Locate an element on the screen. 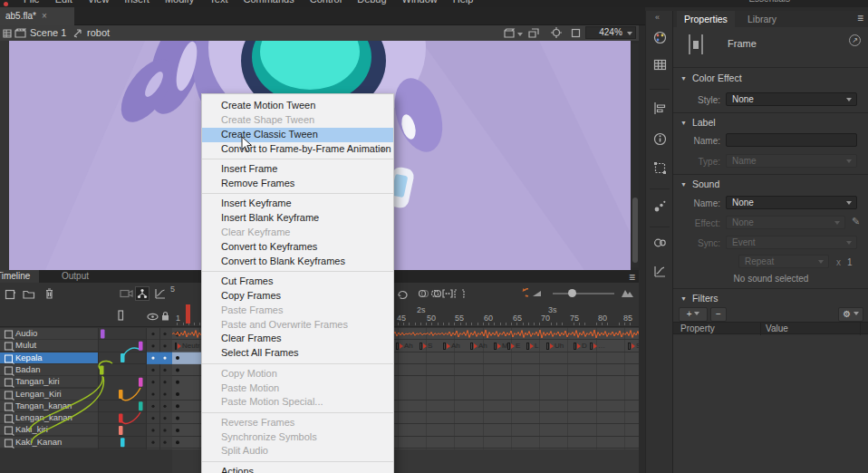 Image resolution: width=868 pixels, height=473 pixels. creative-cloud-icon is located at coordinates (660, 243).